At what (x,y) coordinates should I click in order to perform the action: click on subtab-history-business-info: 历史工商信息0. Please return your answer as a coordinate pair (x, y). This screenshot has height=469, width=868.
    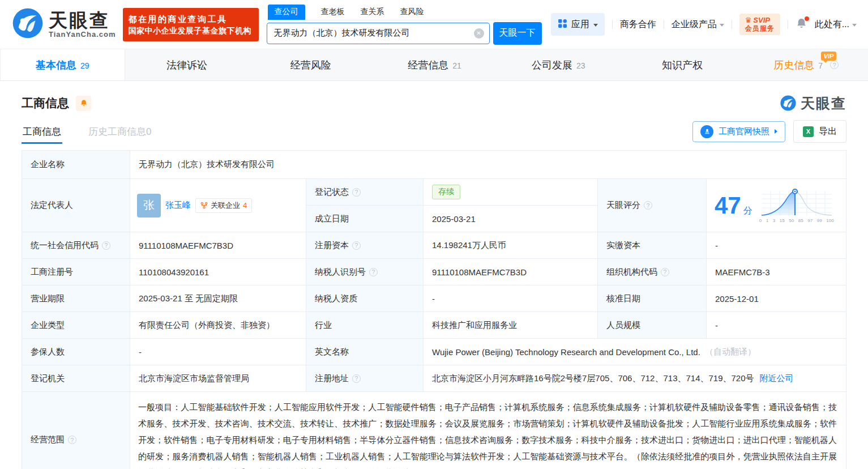
    Looking at the image, I should click on (120, 131).